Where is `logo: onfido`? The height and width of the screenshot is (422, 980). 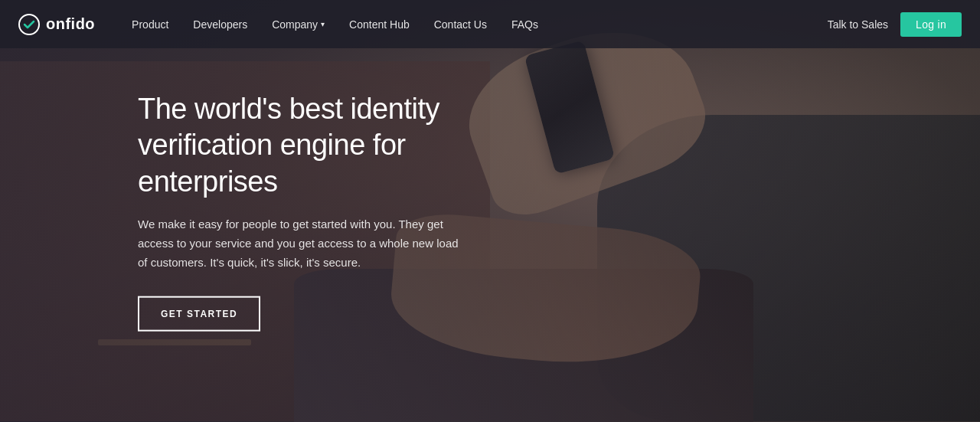 logo: onfido is located at coordinates (57, 25).